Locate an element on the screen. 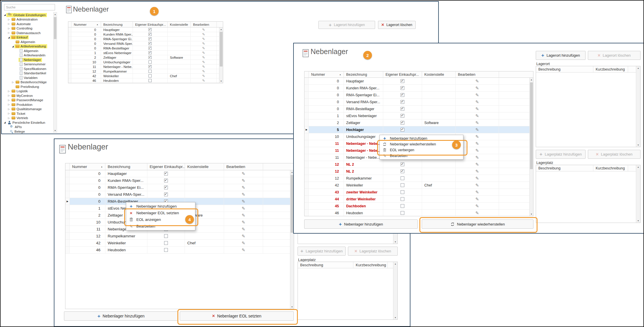  tree-item: APIs is located at coordinates (27, 127).